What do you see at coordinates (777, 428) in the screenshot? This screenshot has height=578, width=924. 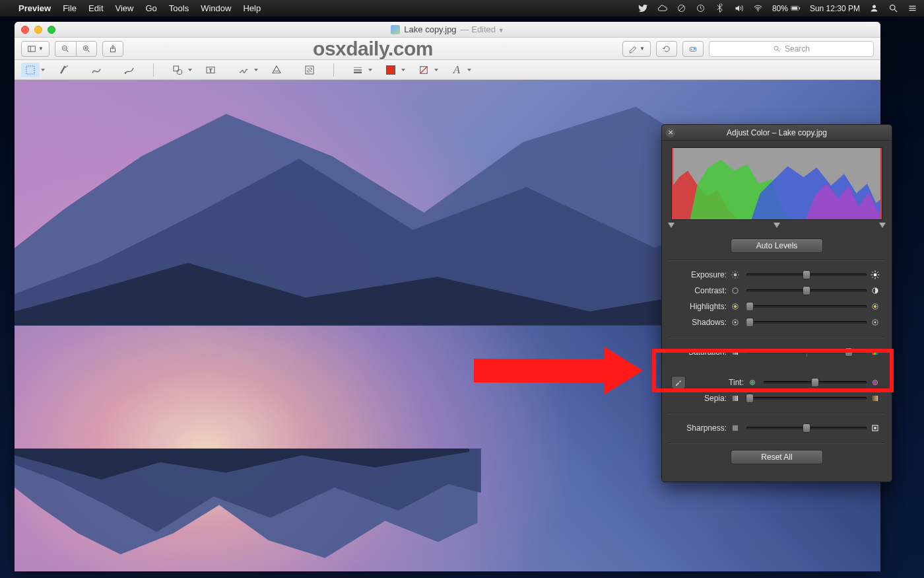 I see `sharpness-row: Sharpness:` at bounding box center [777, 428].